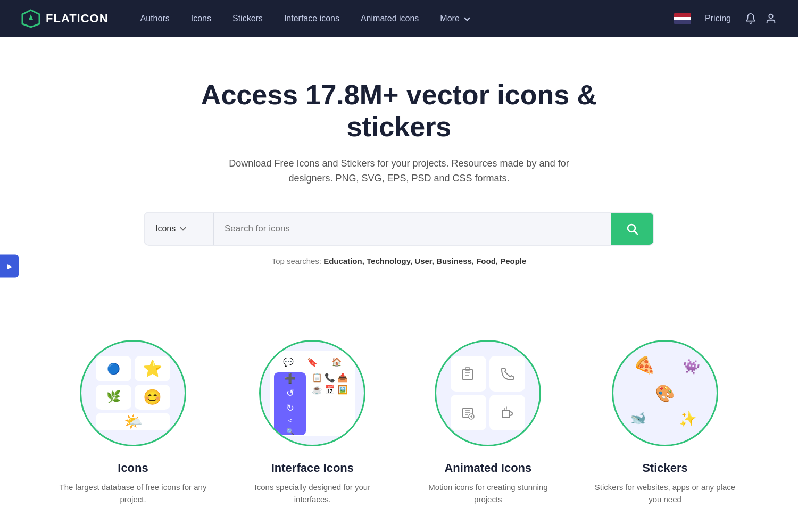 Image resolution: width=798 pixels, height=532 pixels. What do you see at coordinates (152, 397) in the screenshot?
I see `icon-cell-smile: 😊` at bounding box center [152, 397].